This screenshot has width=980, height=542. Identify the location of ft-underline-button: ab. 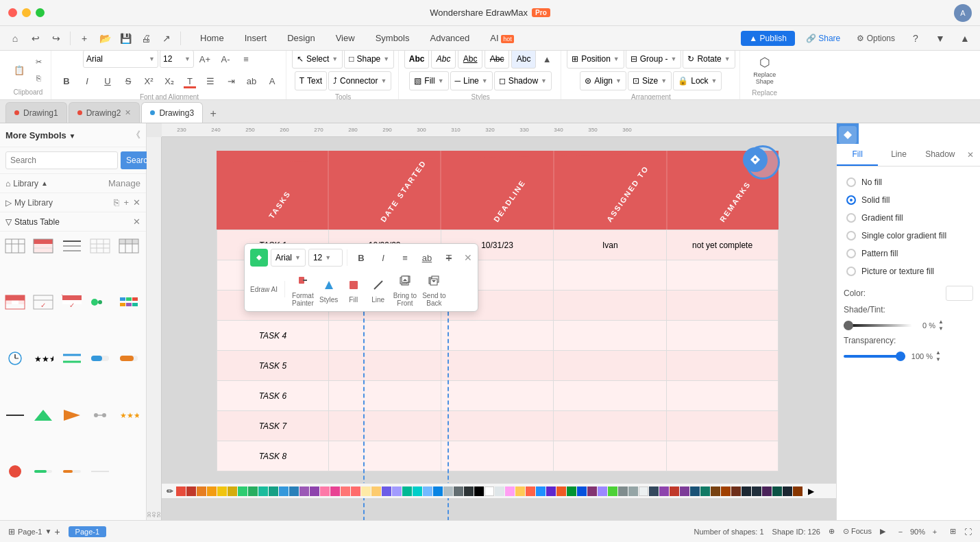
(427, 258).